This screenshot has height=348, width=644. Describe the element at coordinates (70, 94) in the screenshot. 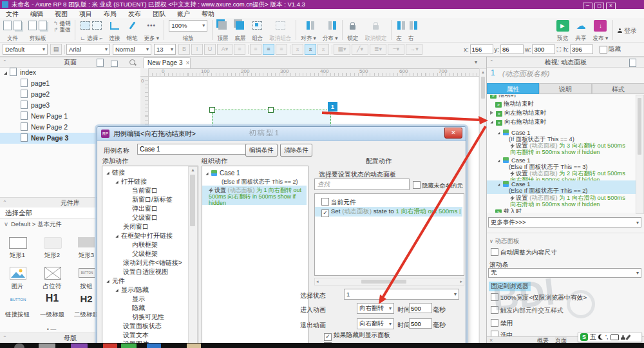

I see `page-tree-item: page2` at that location.